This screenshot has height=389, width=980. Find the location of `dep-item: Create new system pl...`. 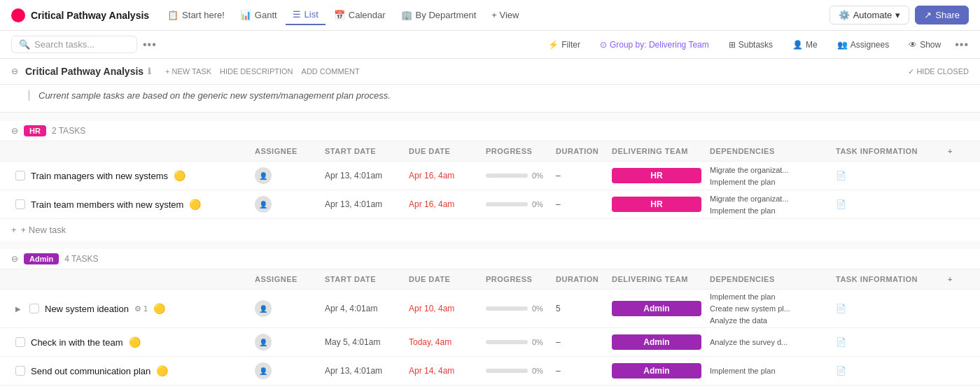

dep-item: Create new system pl... is located at coordinates (769, 309).